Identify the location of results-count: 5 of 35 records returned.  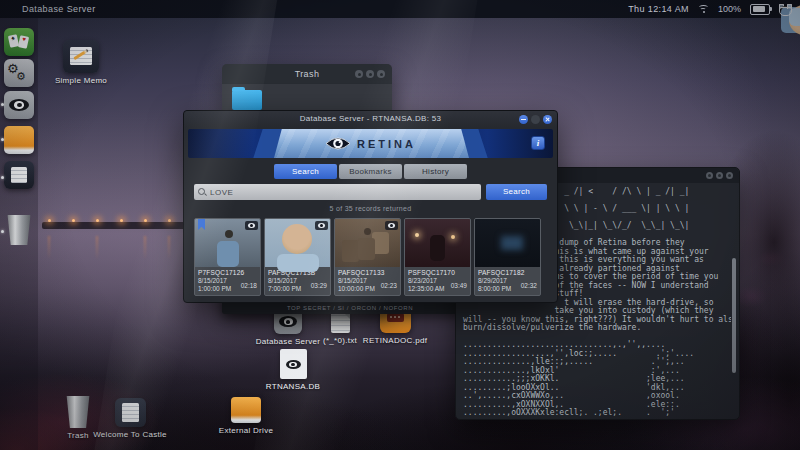
(370, 208).